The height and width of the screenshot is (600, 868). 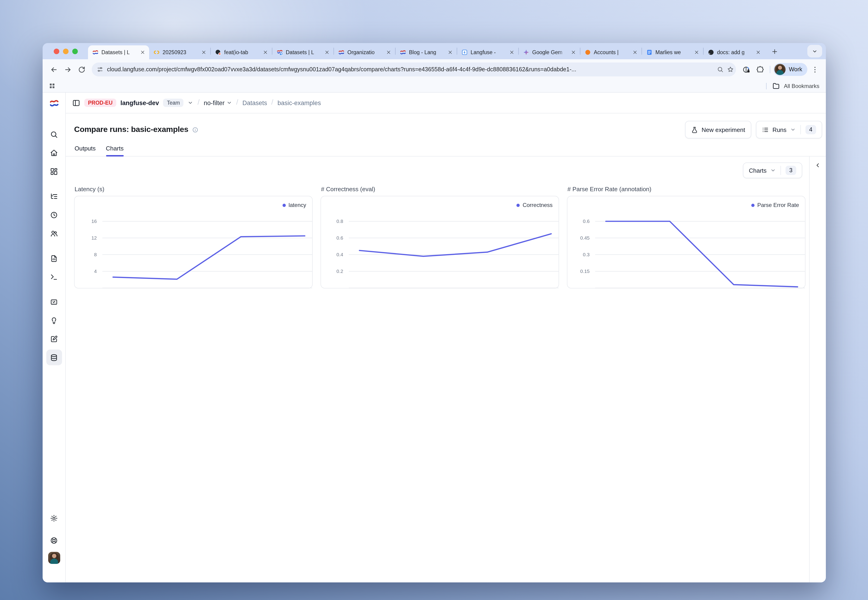 I want to click on sidebar-item-sessions, so click(x=54, y=215).